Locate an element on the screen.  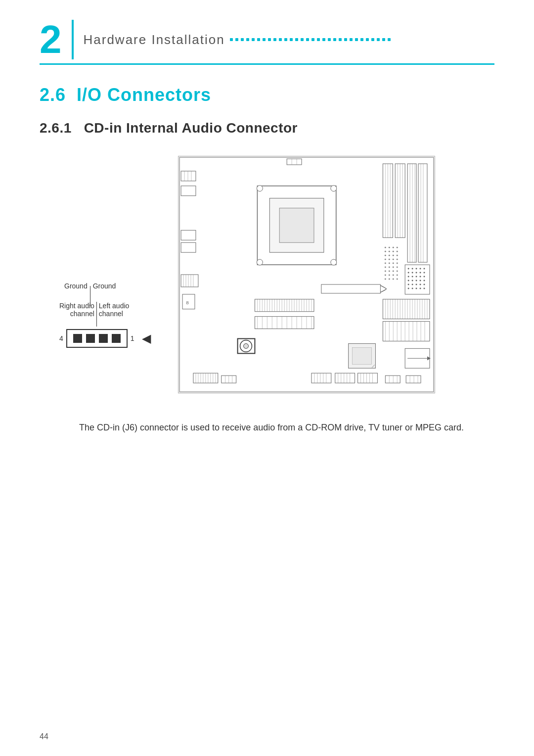
pin-1-label: 1 is located at coordinates (133, 338).